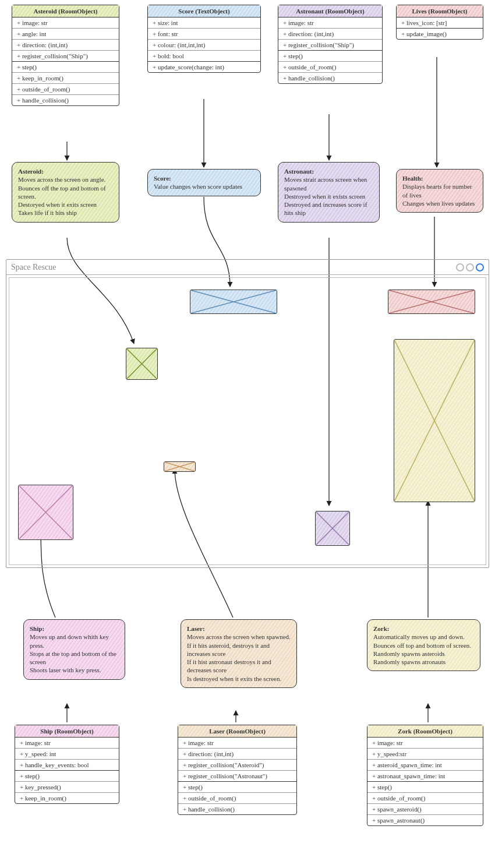 The height and width of the screenshot is (868, 495). Describe the element at coordinates (239, 654) in the screenshot. I see `note-laser: Laser: Moves across the screen when spaw…` at that location.